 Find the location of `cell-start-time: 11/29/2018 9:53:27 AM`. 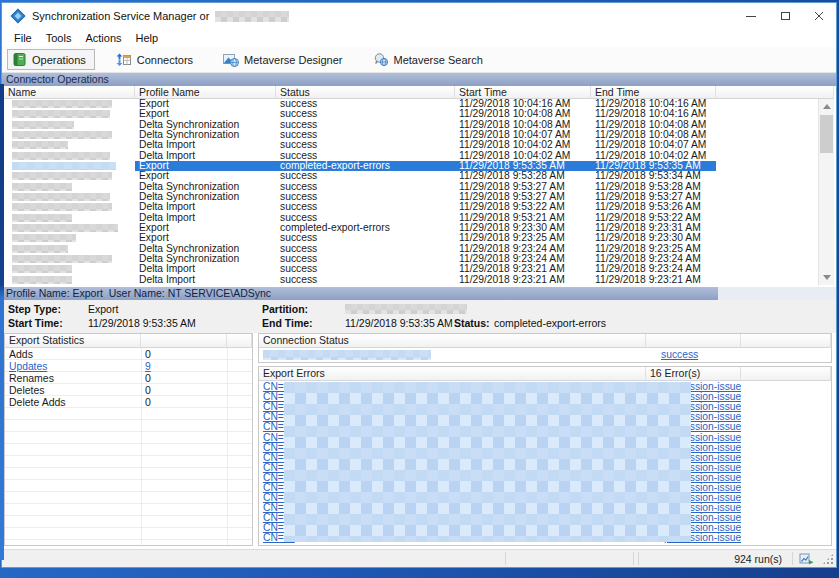

cell-start-time: 11/29/2018 9:53:27 AM is located at coordinates (523, 197).